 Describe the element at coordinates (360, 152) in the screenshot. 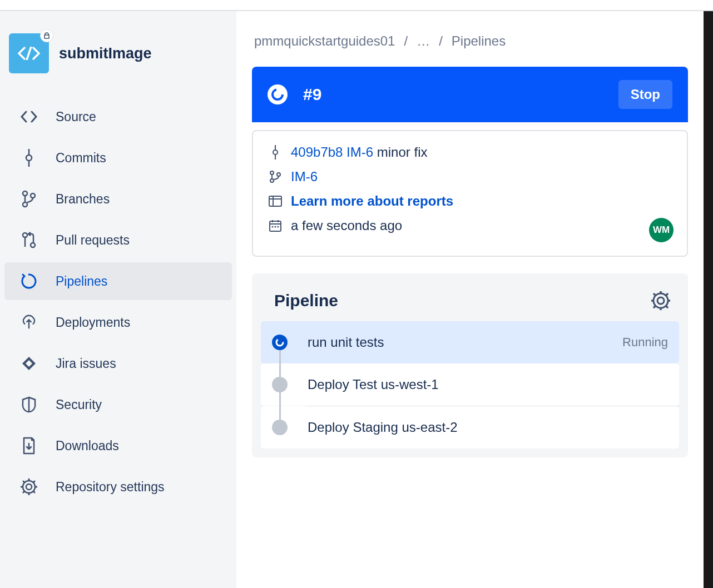

I see `commit-issue-link: IM-6` at that location.